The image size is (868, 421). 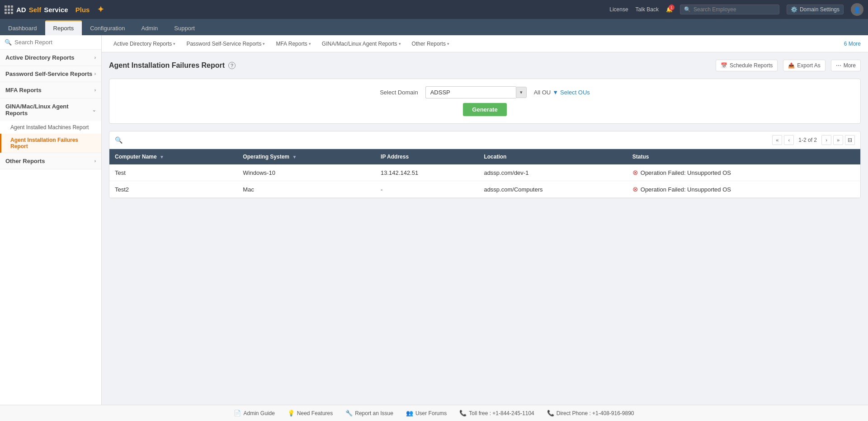 I want to click on footer-admin-guide: 📄 Admin Guide, so click(x=254, y=413).